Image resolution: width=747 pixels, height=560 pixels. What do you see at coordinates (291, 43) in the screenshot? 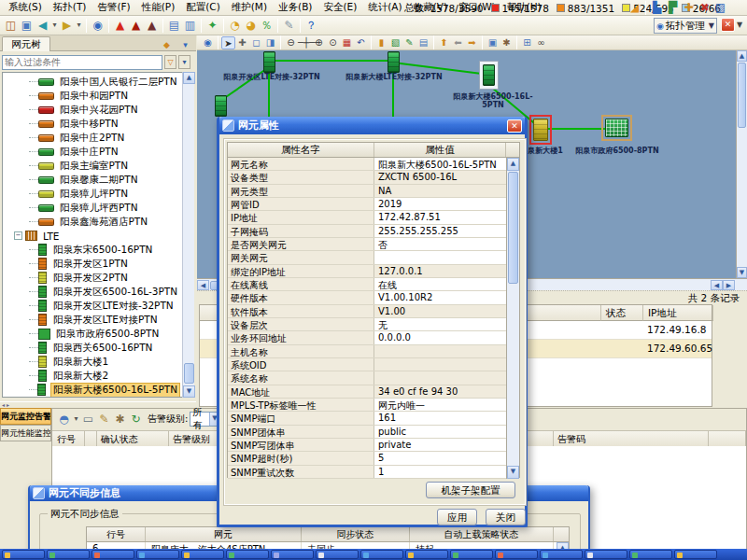
I see `zoom-out-icon: ⊖` at bounding box center [291, 43].